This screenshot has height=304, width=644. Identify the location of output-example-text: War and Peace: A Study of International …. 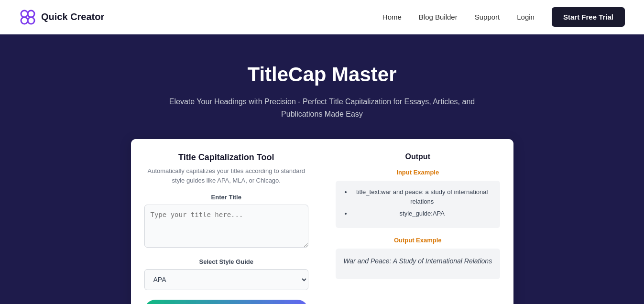
(418, 261).